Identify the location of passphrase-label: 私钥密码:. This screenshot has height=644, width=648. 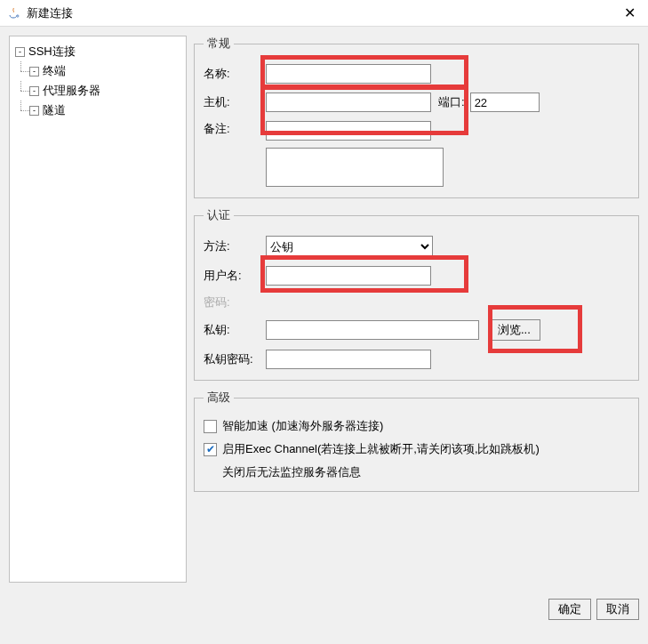
(235, 359).